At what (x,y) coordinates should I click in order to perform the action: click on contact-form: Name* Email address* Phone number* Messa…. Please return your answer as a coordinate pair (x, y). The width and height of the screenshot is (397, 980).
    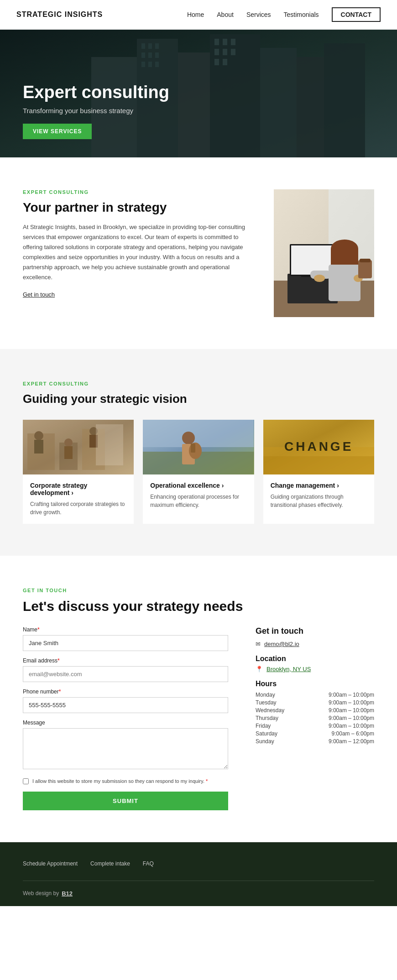
    Looking at the image, I should click on (125, 718).